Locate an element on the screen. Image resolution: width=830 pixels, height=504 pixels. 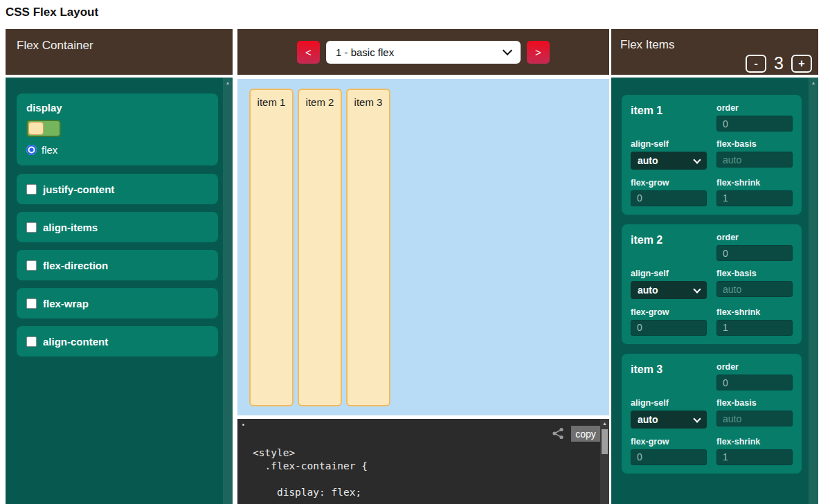
flex-item-1: item 1 is located at coordinates (271, 248).